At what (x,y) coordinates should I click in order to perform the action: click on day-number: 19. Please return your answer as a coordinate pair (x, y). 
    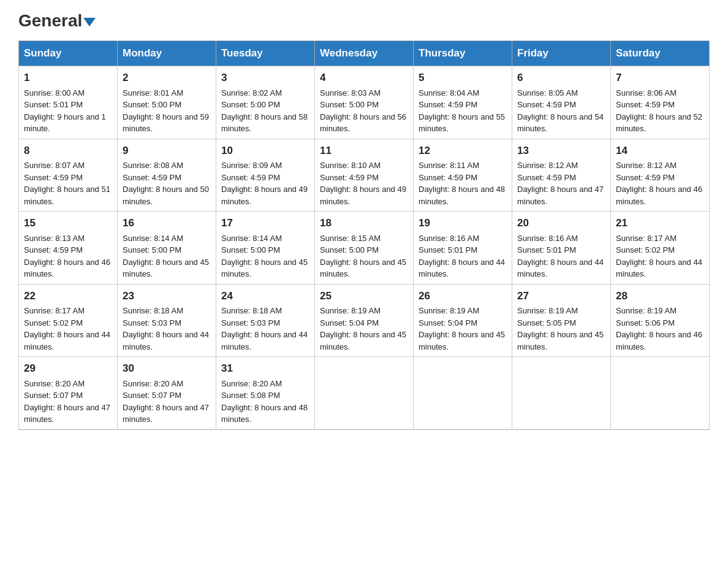
    Looking at the image, I should click on (463, 223).